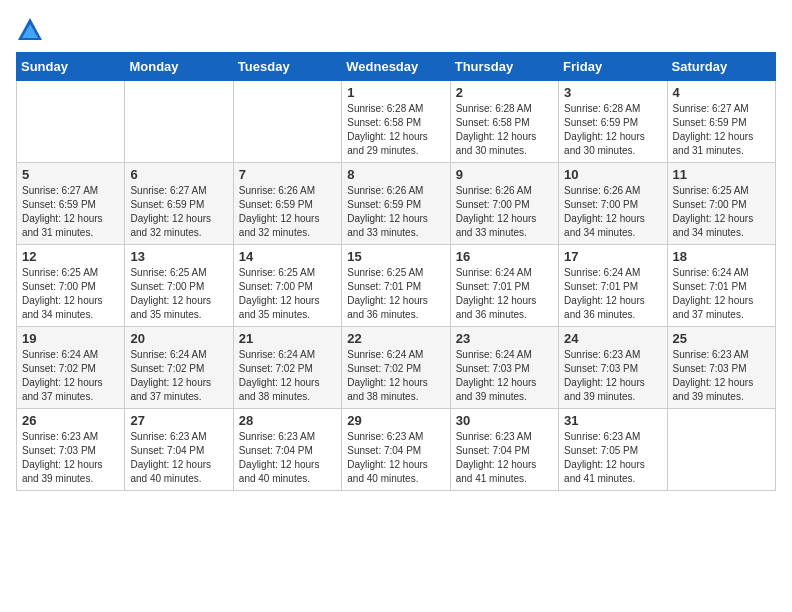 The width and height of the screenshot is (792, 612). Describe the element at coordinates (612, 420) in the screenshot. I see `day-number: 31` at that location.